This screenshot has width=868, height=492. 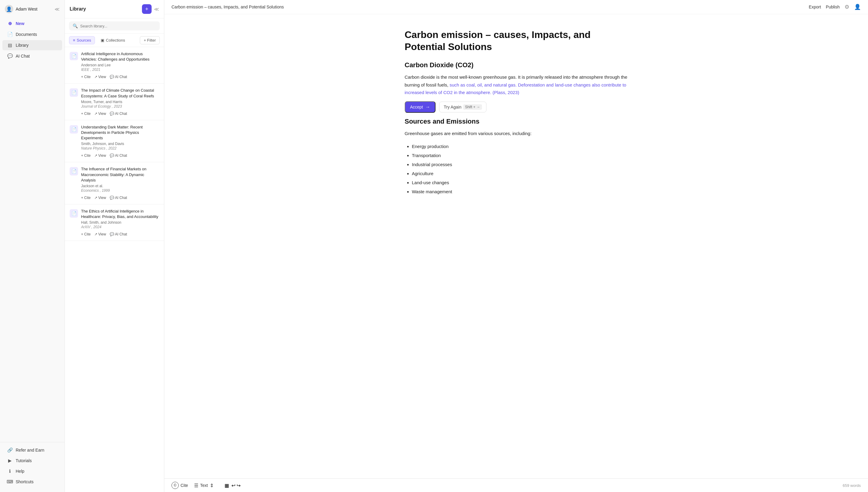 What do you see at coordinates (858, 7) in the screenshot?
I see `user-circle-icon: 👤` at bounding box center [858, 7].